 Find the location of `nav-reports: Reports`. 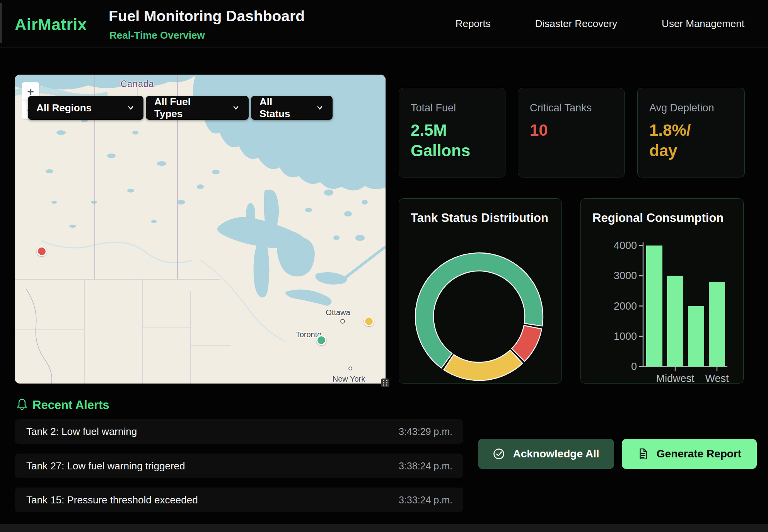

nav-reports: Reports is located at coordinates (473, 24).